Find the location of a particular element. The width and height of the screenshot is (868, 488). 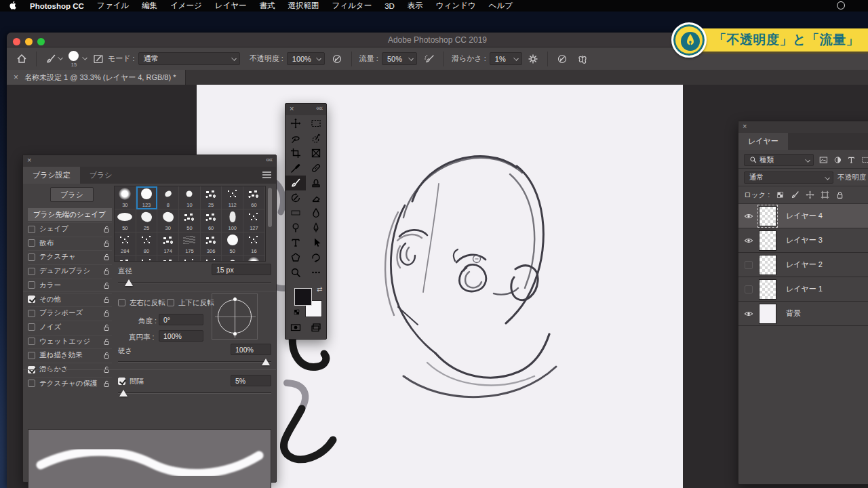

menu-item-filter: フィルター is located at coordinates (353, 5).